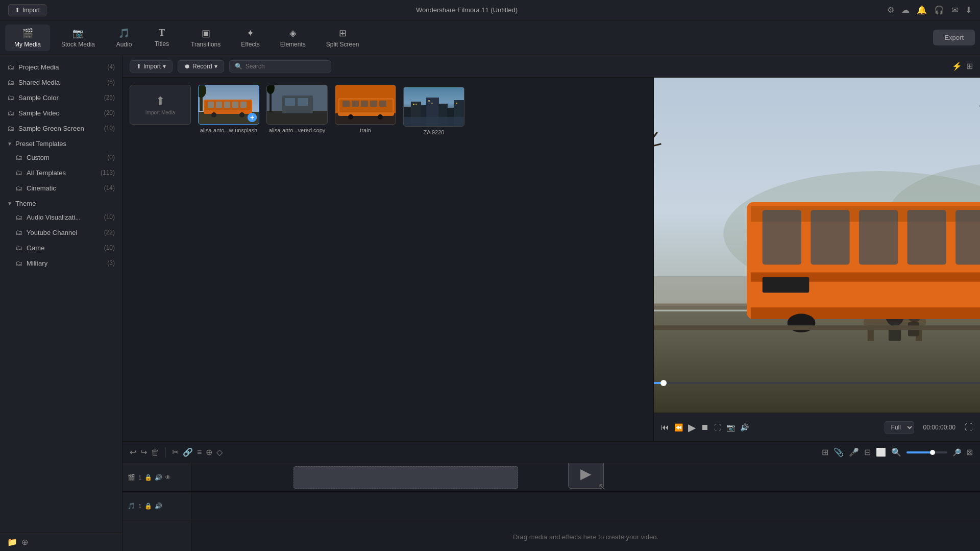  I want to click on audio-label: Audio, so click(125, 44).